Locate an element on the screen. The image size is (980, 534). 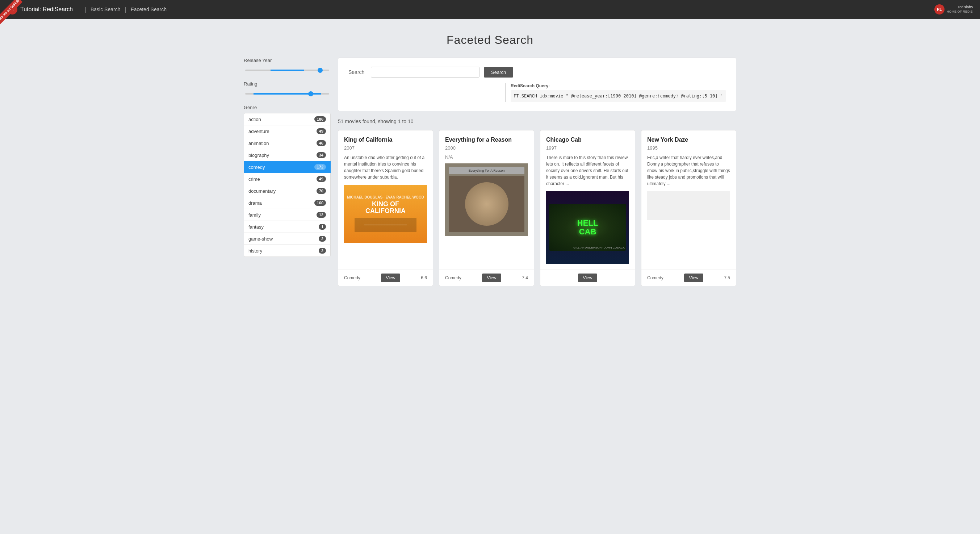
search-panel: Search Search RediSearch Query: FT.SEARC… is located at coordinates (537, 84).